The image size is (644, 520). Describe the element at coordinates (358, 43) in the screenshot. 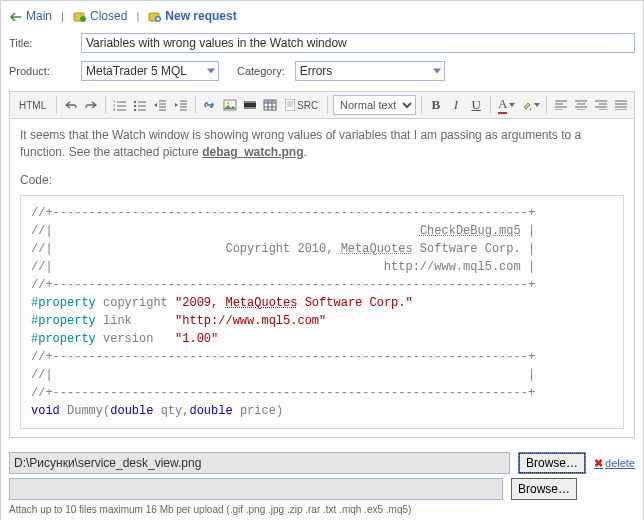

I see `title-input` at that location.